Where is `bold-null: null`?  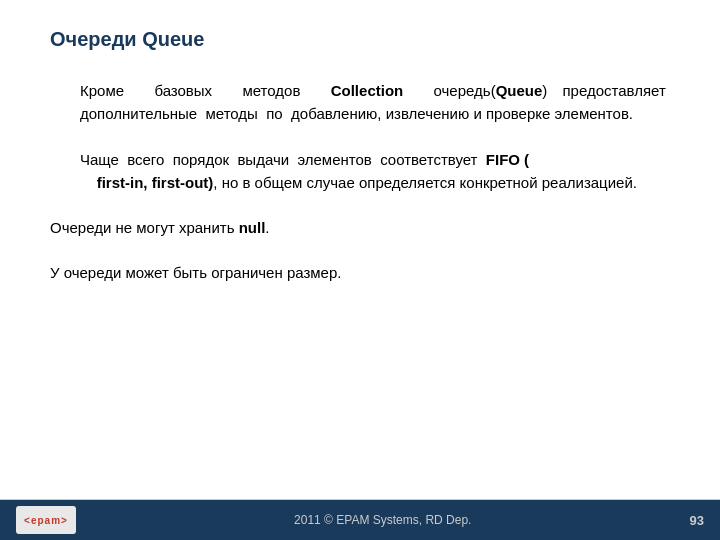
bold-null: null is located at coordinates (252, 228).